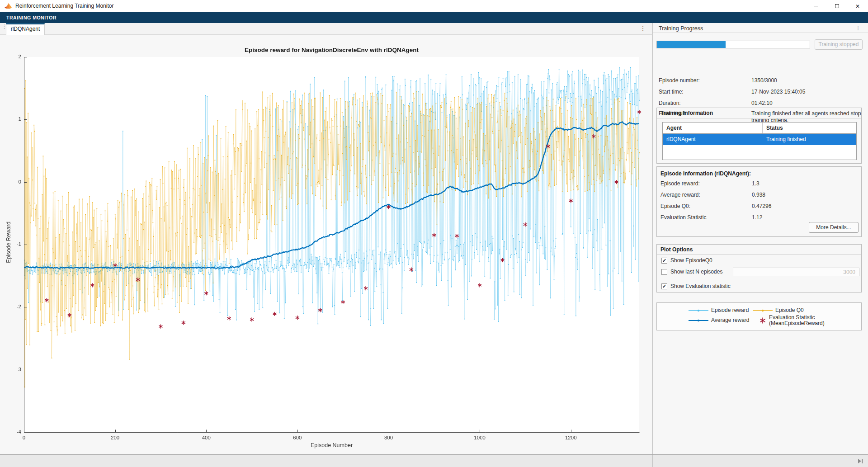 This screenshot has height=467, width=868. What do you see at coordinates (434, 6) in the screenshot?
I see `titlebar: Reinforcement Learning Training Monitor …` at bounding box center [434, 6].